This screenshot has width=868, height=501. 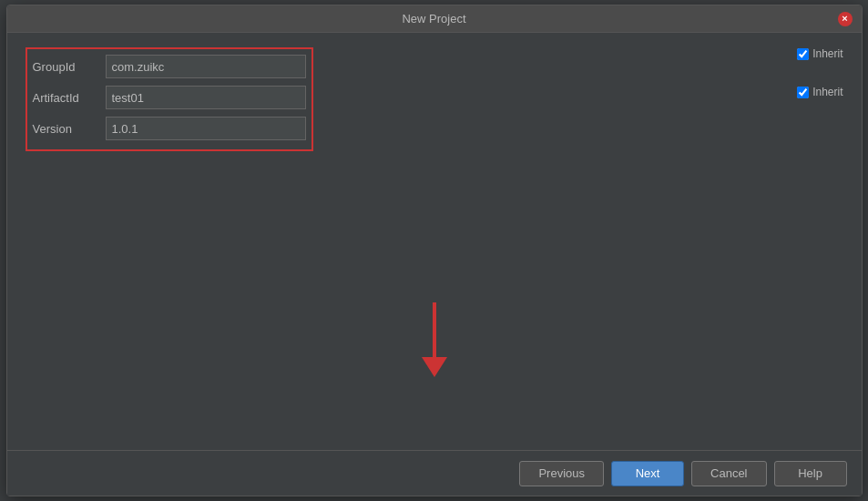 What do you see at coordinates (561, 474) in the screenshot?
I see `previous-button: Previous` at bounding box center [561, 474].